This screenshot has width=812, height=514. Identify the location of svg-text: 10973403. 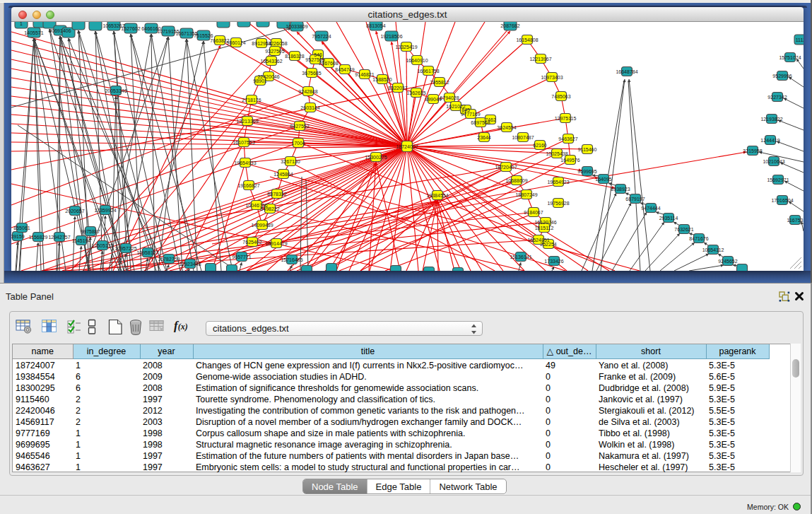
(551, 78).